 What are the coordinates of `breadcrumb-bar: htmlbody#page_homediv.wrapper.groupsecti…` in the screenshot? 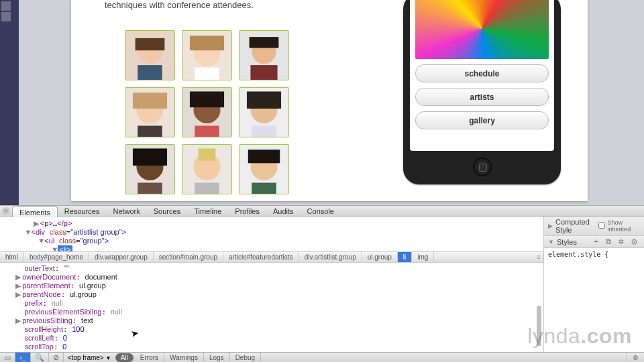 It's located at (272, 257).